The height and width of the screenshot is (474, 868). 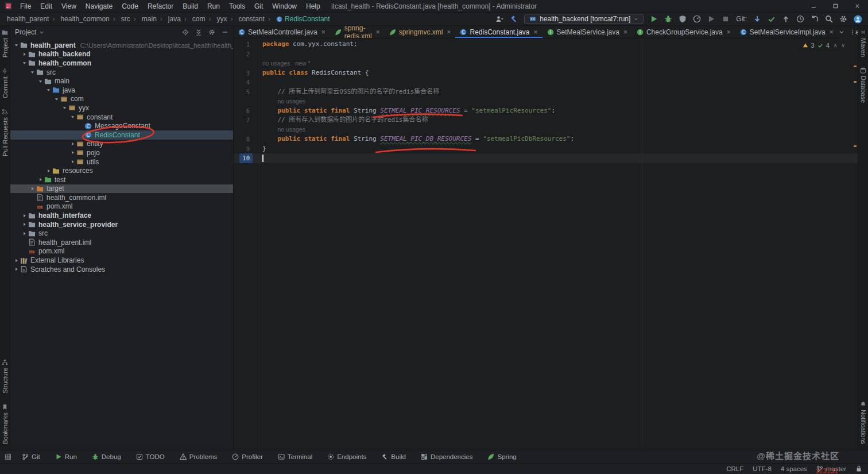 What do you see at coordinates (282, 32) in the screenshot?
I see `tab-setmealcontroller-java: CSetMealController.java×` at bounding box center [282, 32].